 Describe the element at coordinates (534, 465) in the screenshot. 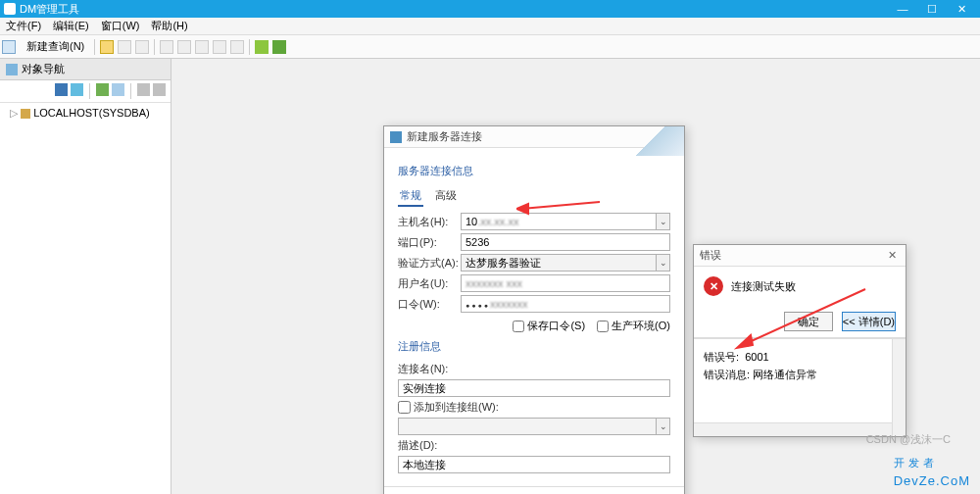

I see `desc-input: 本地连接` at that location.